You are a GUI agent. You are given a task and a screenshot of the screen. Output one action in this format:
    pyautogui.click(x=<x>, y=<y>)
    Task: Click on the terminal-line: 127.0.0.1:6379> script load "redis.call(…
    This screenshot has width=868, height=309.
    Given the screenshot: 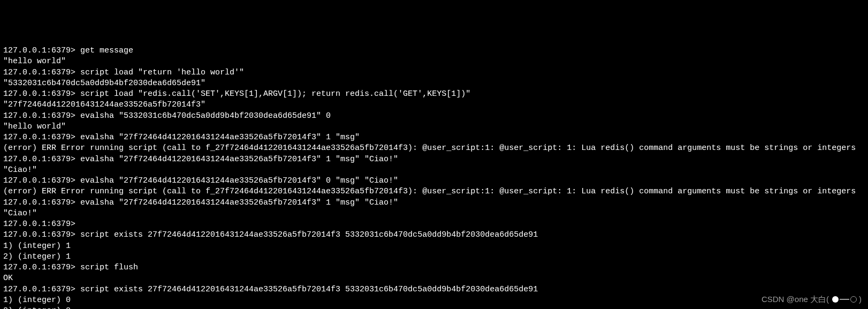 What is the action you would take?
    pyautogui.click(x=434, y=94)
    